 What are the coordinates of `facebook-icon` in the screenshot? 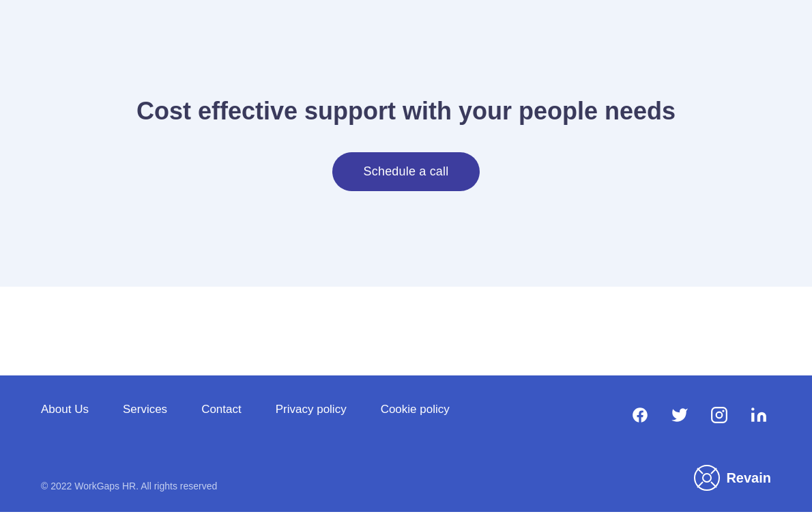 It's located at (640, 415).